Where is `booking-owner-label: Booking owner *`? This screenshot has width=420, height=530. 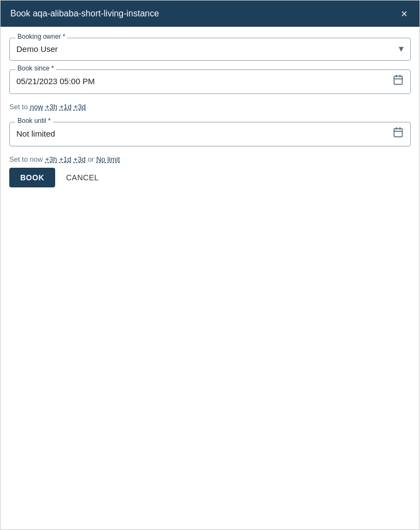 booking-owner-label: Booking owner * is located at coordinates (42, 37).